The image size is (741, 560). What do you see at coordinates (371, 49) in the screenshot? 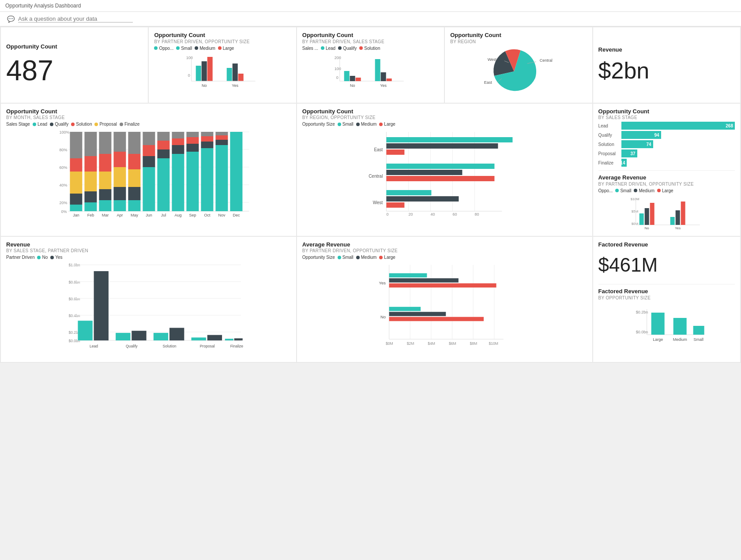
I see `partner-stage-legend: Sales ... Lead Qualify Solution` at bounding box center [371, 49].